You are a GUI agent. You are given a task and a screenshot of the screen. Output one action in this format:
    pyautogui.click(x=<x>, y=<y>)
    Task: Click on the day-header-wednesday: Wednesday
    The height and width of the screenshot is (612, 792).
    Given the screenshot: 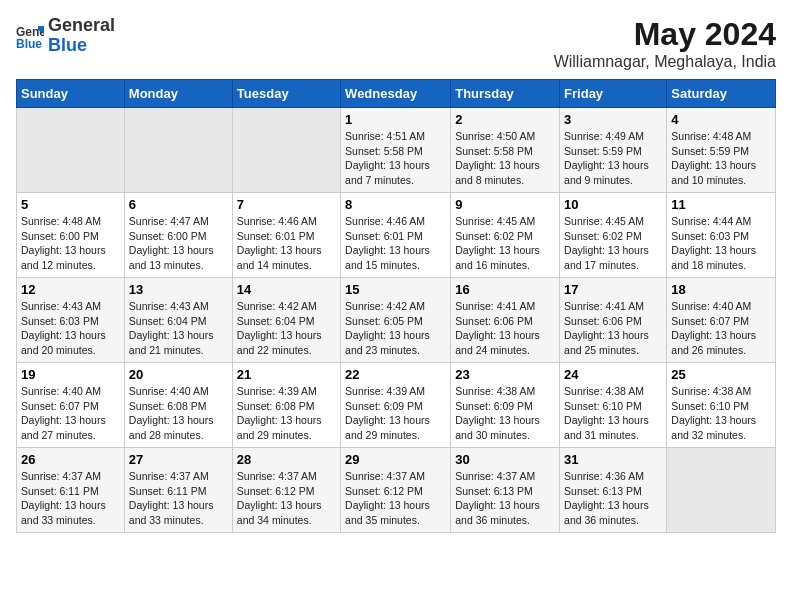 What is the action you would take?
    pyautogui.click(x=396, y=94)
    